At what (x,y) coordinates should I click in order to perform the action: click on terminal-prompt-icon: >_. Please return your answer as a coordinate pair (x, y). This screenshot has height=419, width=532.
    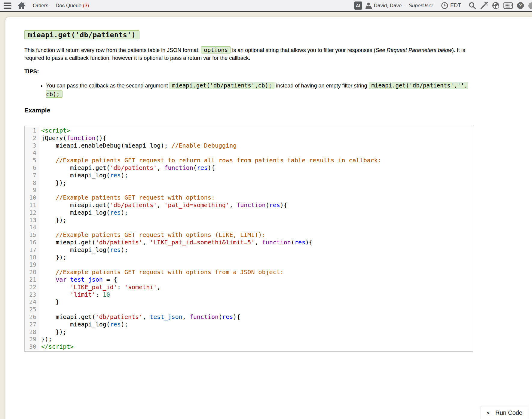
    Looking at the image, I should click on (490, 413).